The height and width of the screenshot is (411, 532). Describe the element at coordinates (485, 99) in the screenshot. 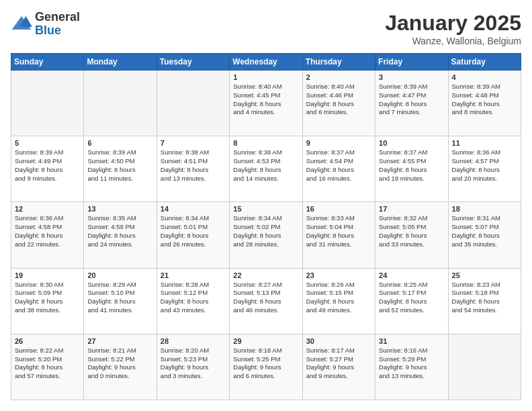

I see `day-info: Sunrise: 8:39 AM Sunset: 4:48 PM Dayligh…` at that location.